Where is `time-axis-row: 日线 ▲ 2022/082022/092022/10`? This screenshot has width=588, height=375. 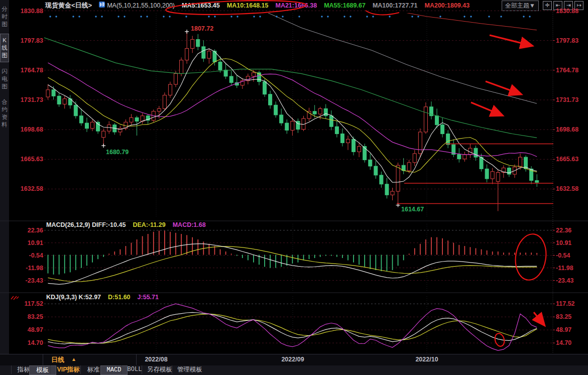
time-axis-row: 日线 ▲ 2022/082022/092022/10 is located at coordinates (294, 360).